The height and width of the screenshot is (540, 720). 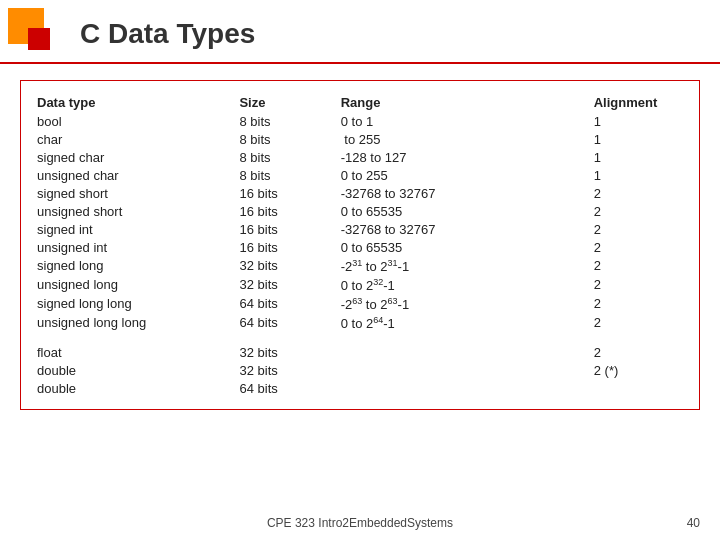 What do you see at coordinates (168, 34) in the screenshot?
I see `page-title: C Data Types` at bounding box center [168, 34].